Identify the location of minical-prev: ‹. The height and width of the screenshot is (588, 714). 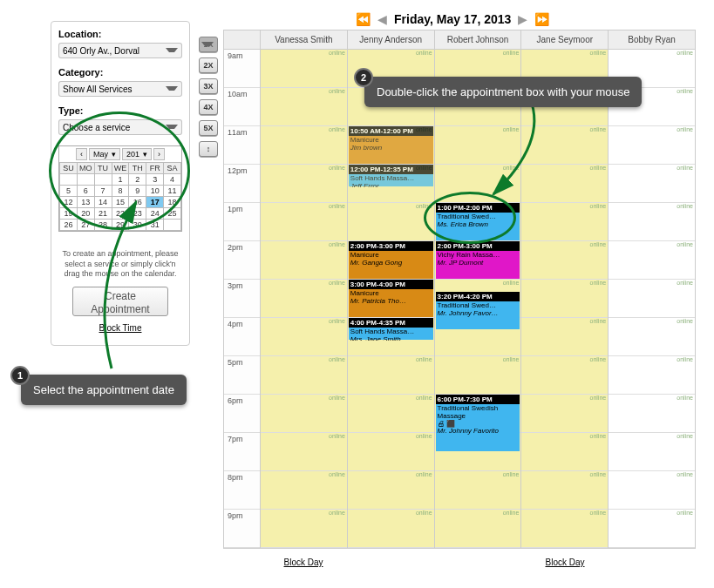
(82, 154).